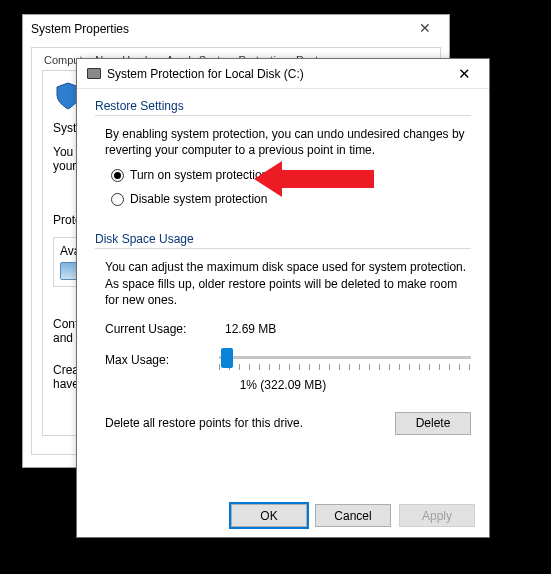  Describe the element at coordinates (204, 423) in the screenshot. I see `delete-help-text: Delete all restore points for this drive…` at that location.